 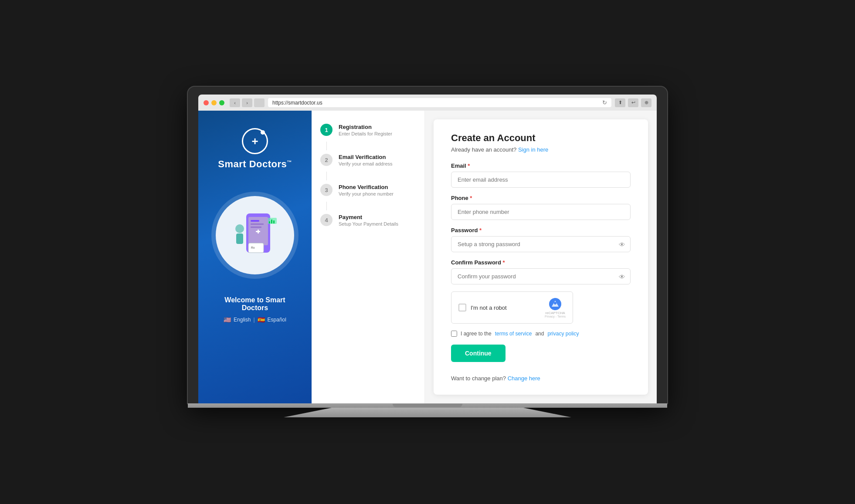 I want to click on registration-form-panel: Create an Account Already have an accoun…, so click(x=541, y=257).